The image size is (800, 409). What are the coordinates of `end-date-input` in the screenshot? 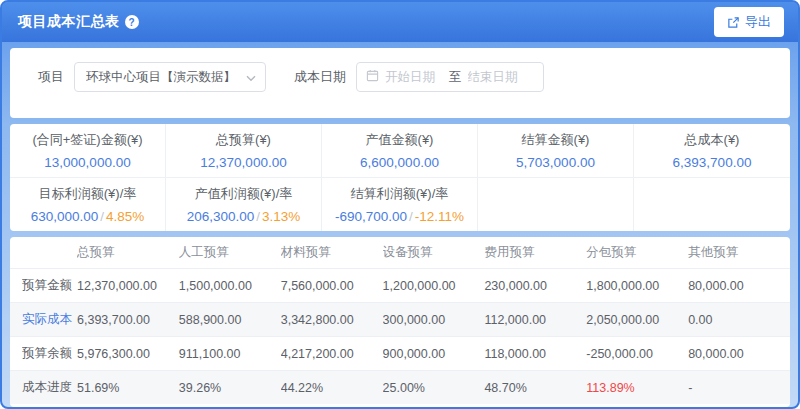 It's located at (497, 77).